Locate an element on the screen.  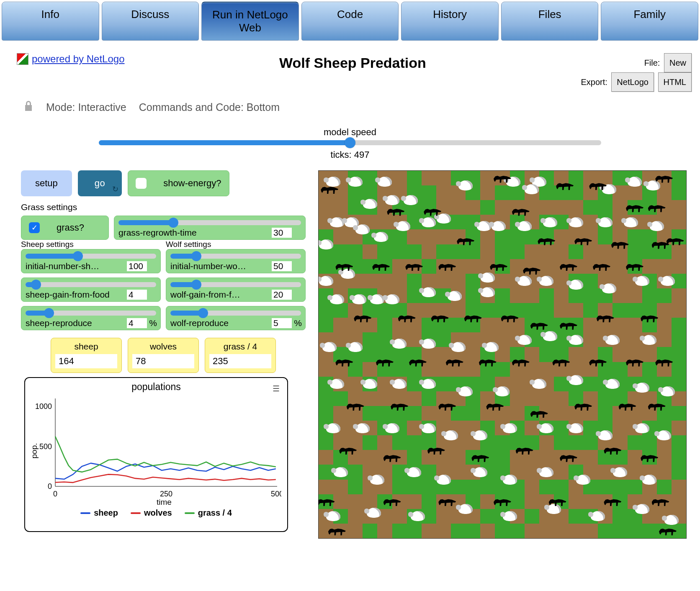
export-html-button: HTML is located at coordinates (675, 82).